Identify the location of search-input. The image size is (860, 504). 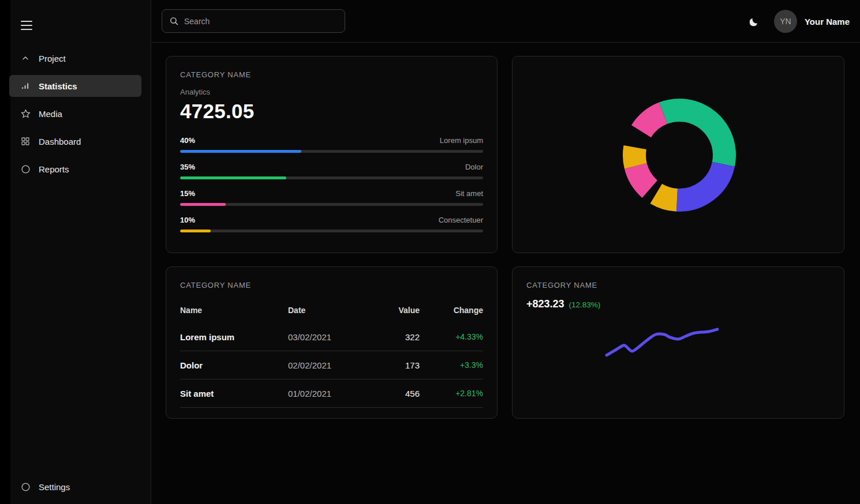
(261, 21).